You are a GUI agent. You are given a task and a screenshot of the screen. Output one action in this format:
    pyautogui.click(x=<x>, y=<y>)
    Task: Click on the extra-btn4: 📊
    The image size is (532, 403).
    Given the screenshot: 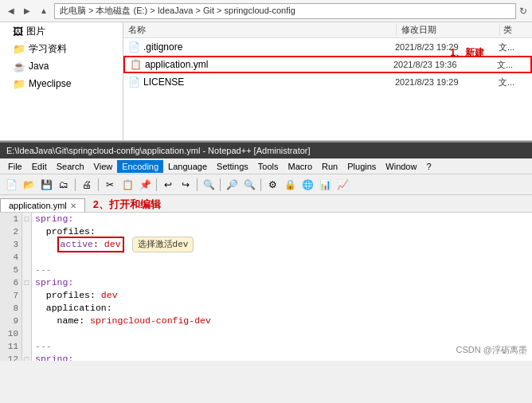 What is the action you would take?
    pyautogui.click(x=325, y=185)
    